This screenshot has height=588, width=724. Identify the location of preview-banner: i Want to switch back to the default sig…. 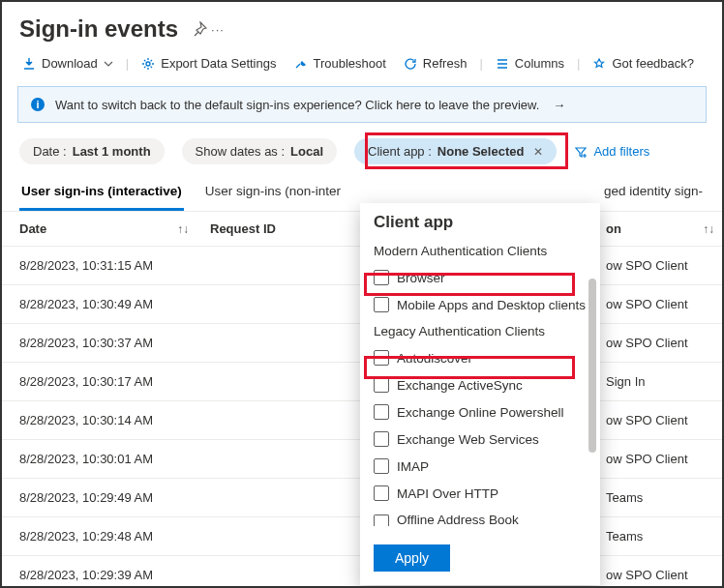
(362, 104).